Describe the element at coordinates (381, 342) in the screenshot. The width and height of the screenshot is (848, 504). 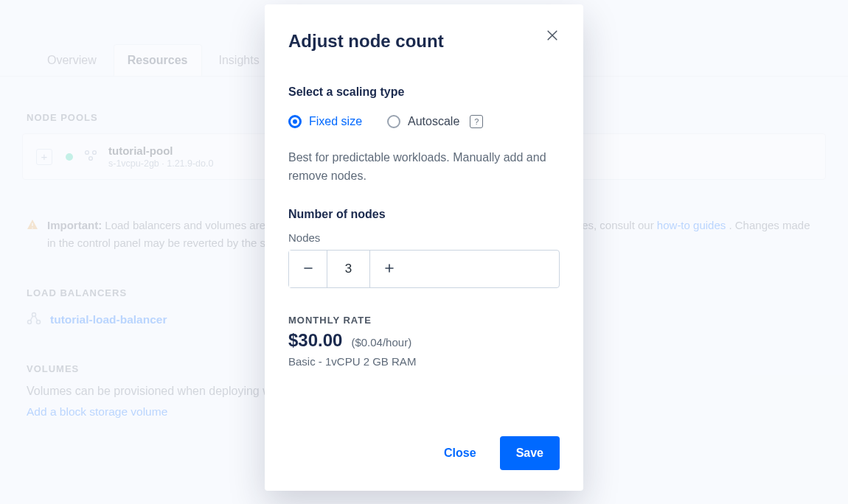
I see `price-hourly: ($0.04/hour)` at that location.